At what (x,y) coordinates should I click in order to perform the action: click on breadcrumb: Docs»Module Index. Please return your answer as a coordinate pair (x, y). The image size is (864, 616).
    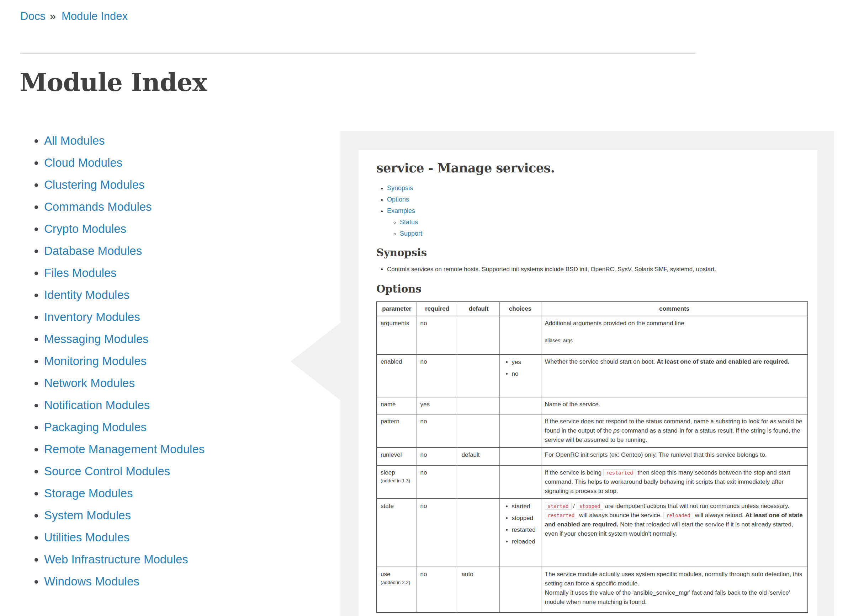
    Looking at the image, I should click on (74, 16).